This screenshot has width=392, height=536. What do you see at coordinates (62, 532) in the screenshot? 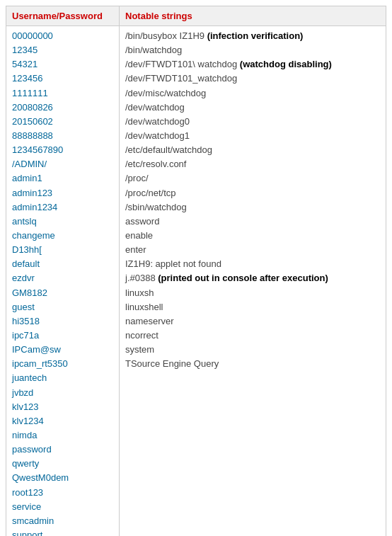
I see `credential-item: support` at bounding box center [62, 532].